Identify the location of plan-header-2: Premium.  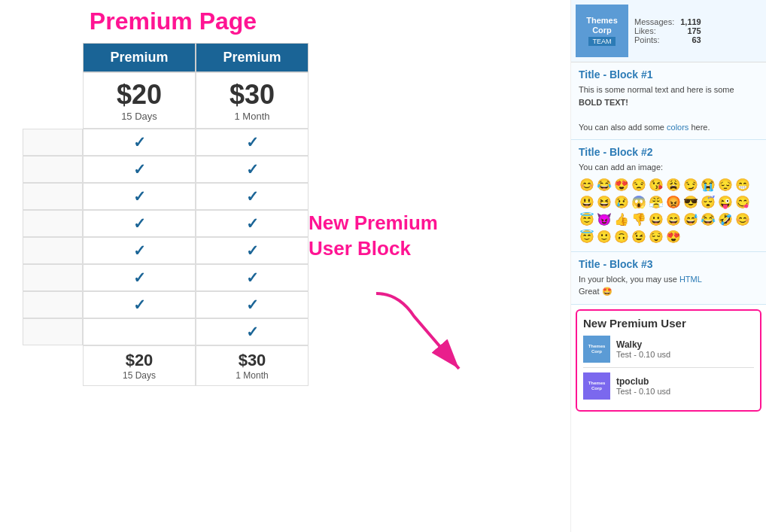
(252, 57).